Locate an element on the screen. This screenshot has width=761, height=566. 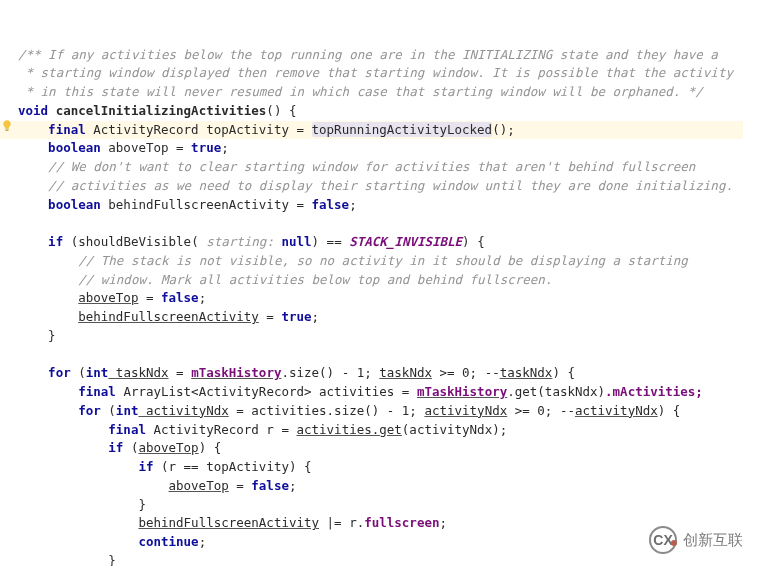
javadoc-line: * starting window displayed then remove … is located at coordinates (376, 72).